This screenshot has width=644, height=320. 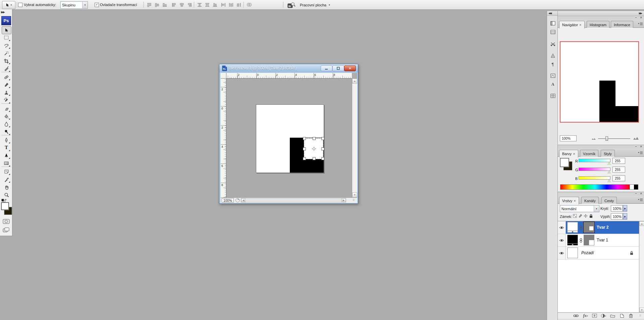 What do you see at coordinates (338, 68) in the screenshot?
I see `restore-button` at bounding box center [338, 68].